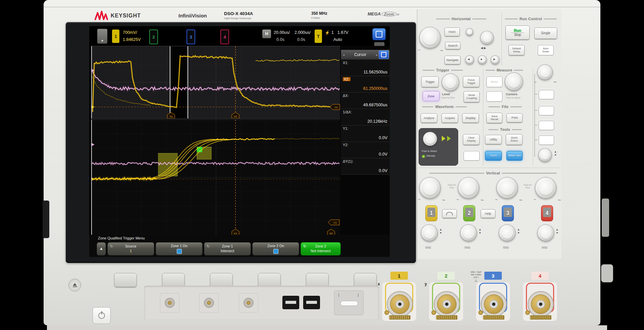  Describe the element at coordinates (327, 33) in the screenshot. I see `trigger-slope-icon: ⚡` at that location.